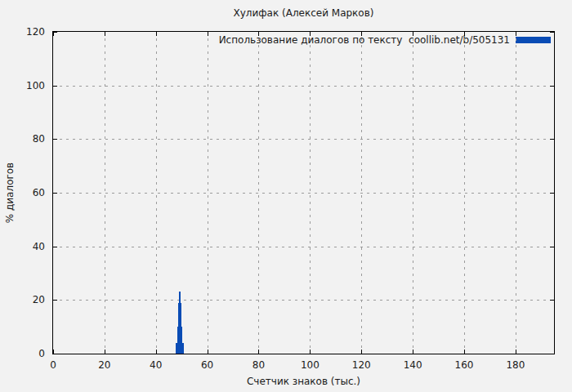 This screenshot has height=392, width=572. Describe the element at coordinates (180, 323) in the screenshot. I see `data-bar` at that location.